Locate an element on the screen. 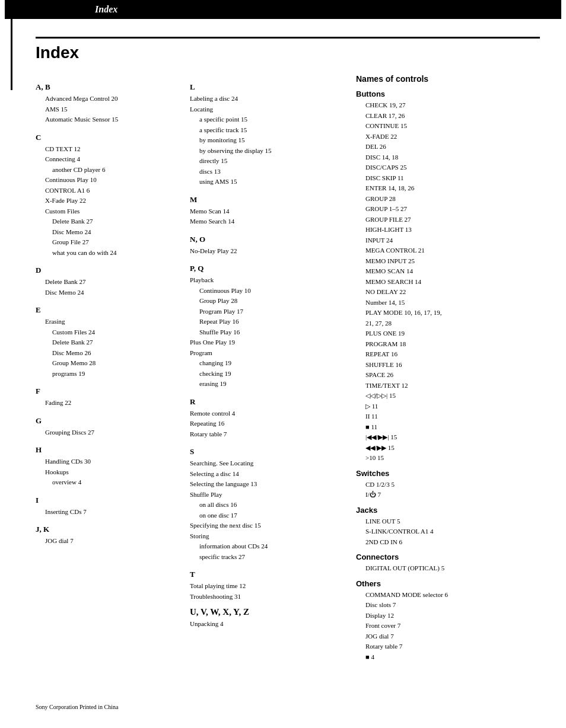 The height and width of the screenshot is (728, 566). section-letter: G is located at coordinates (108, 421).